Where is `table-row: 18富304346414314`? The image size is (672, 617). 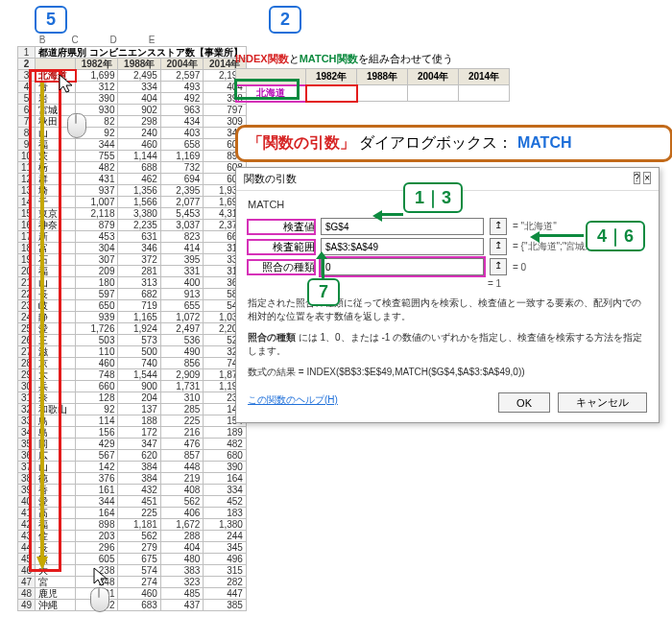 table-row: 18富304346414314 is located at coordinates (132, 249).